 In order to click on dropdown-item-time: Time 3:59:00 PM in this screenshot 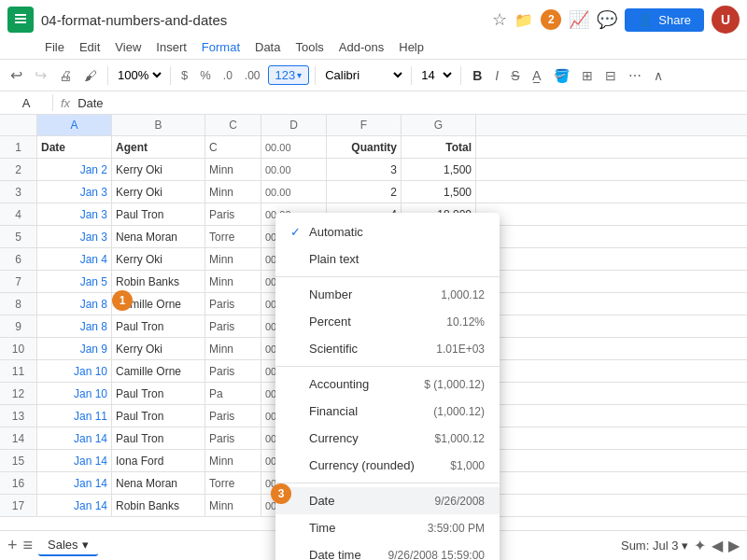, I will do `click(388, 528)`.